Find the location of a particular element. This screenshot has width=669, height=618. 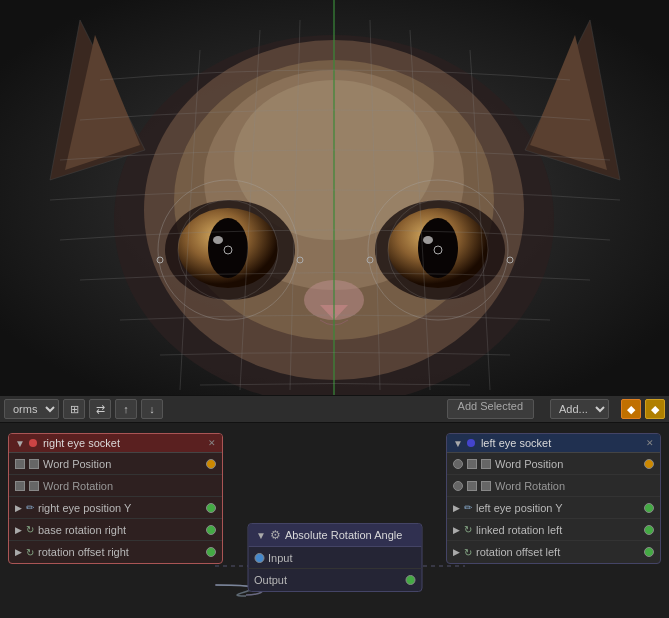

left-base-rot-arrow: ▶ is located at coordinates (18, 530).